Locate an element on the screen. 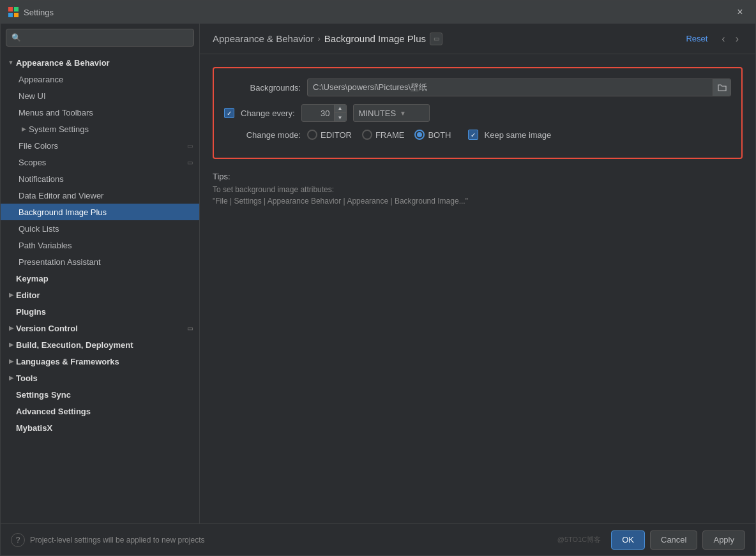 This screenshot has width=756, height=556. time-unit-value: MINUTES is located at coordinates (378, 114).